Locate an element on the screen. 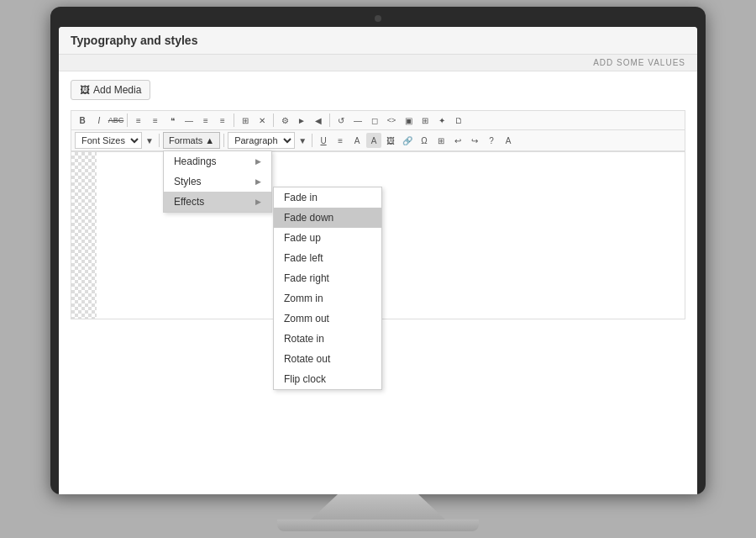  dash-button: — is located at coordinates (358, 120).